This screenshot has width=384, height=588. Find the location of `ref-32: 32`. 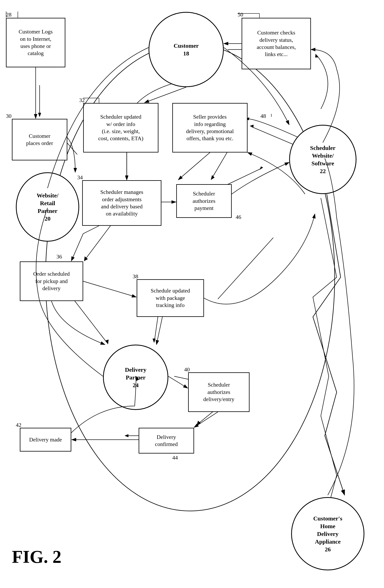

ref-32: 32 is located at coordinates (82, 100).